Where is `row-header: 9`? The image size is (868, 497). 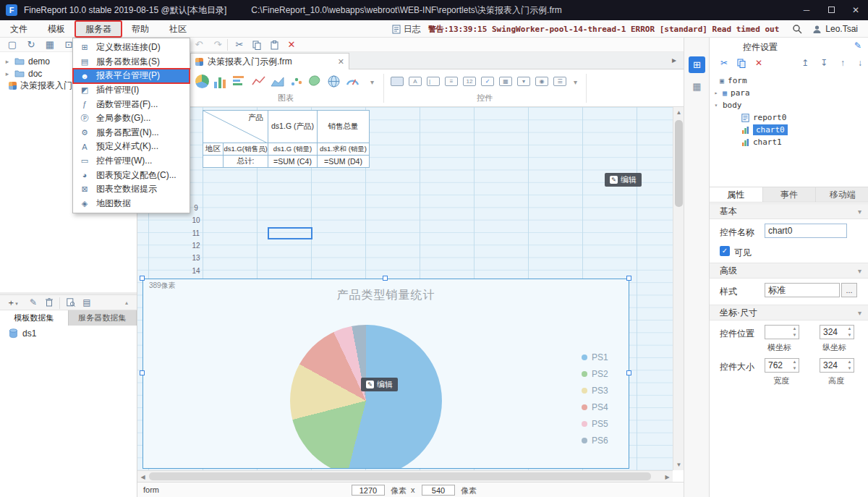 row-header: 9 is located at coordinates (196, 208).